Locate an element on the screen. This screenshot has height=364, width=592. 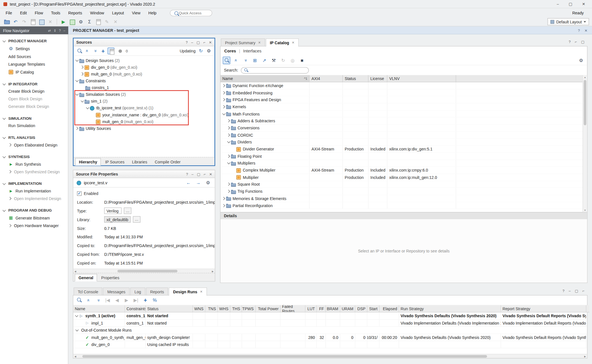
menu-tools: Tools is located at coordinates (56, 13).